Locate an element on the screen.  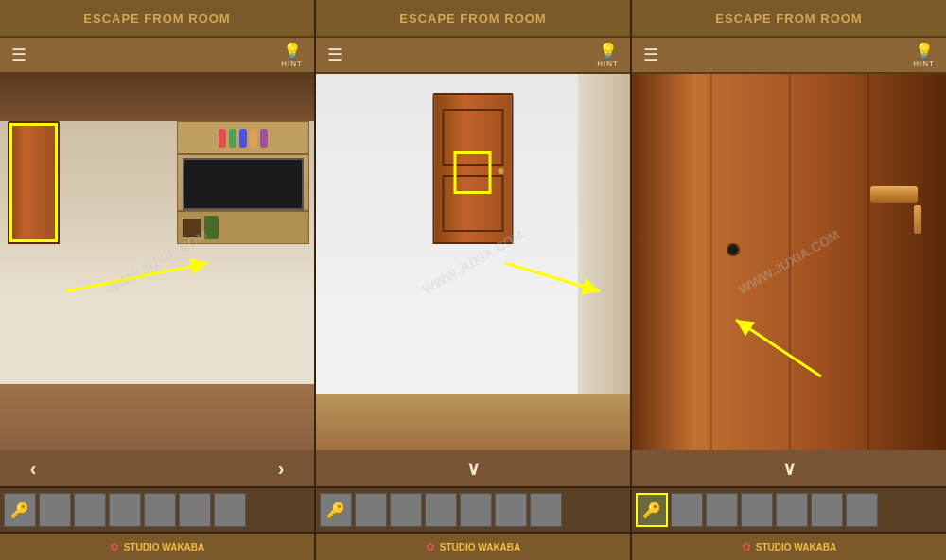
shelf-unit is located at coordinates (243, 183).